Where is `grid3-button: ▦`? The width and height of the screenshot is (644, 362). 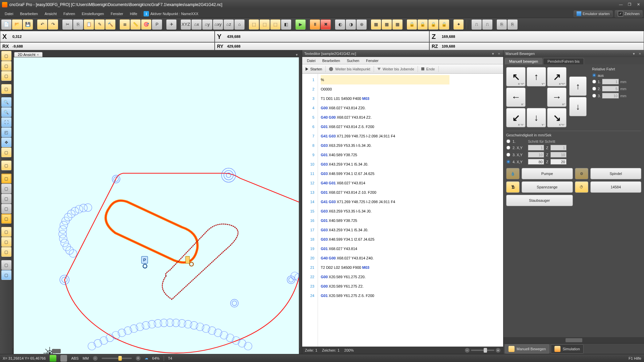
grid3-button: ▦ is located at coordinates (397, 24).